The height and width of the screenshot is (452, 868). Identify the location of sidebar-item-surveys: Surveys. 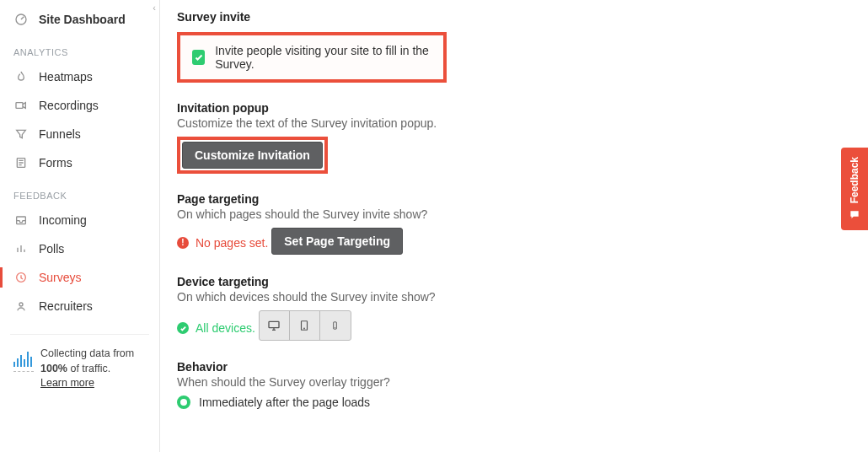
(79, 277).